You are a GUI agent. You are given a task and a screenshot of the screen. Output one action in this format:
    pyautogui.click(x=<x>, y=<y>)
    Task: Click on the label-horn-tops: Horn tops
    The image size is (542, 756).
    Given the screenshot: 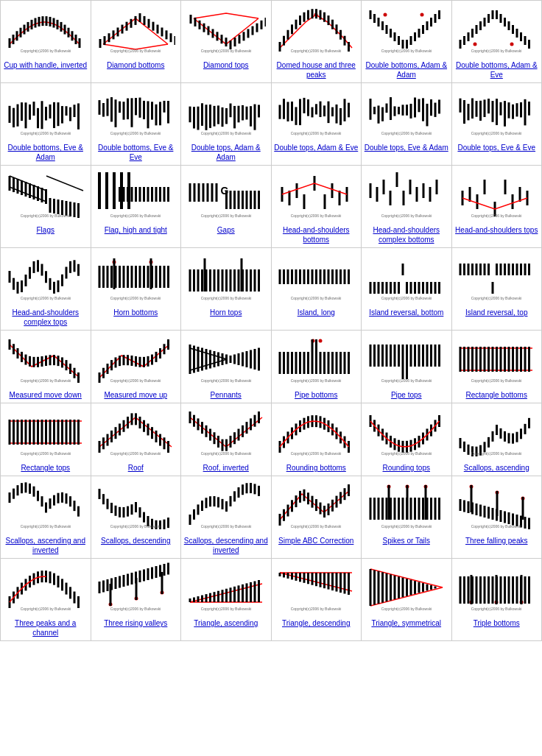 What is the action you would take?
    pyautogui.click(x=225, y=312)
    